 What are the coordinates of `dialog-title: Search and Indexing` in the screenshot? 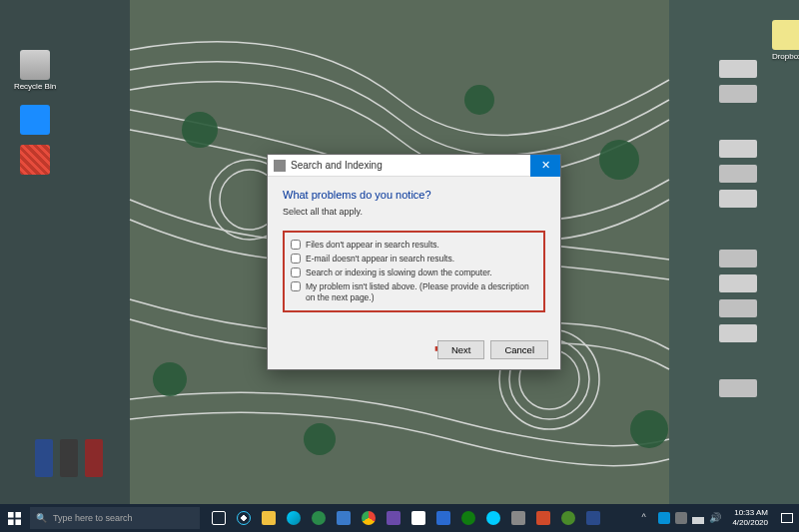 It's located at (337, 166).